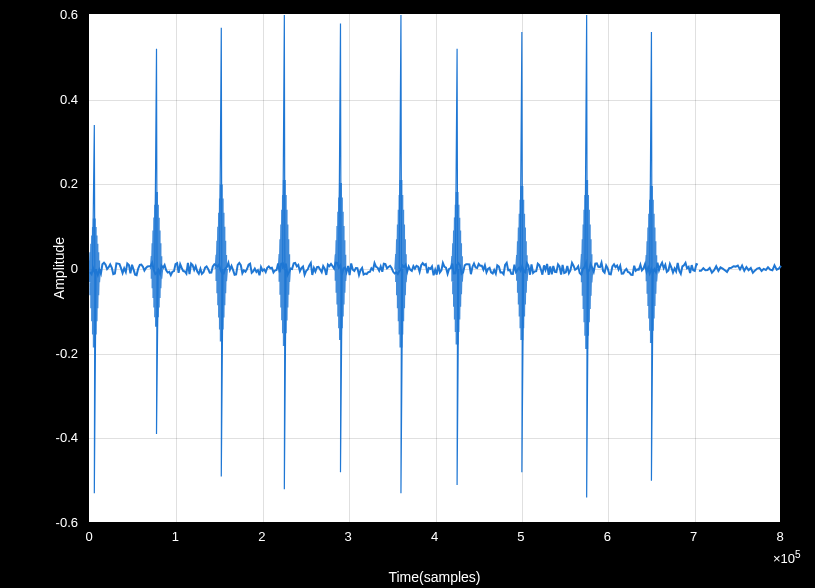 This screenshot has height=588, width=815. What do you see at coordinates (61, 98) in the screenshot?
I see `y-tick-label: 0.4` at bounding box center [61, 98].